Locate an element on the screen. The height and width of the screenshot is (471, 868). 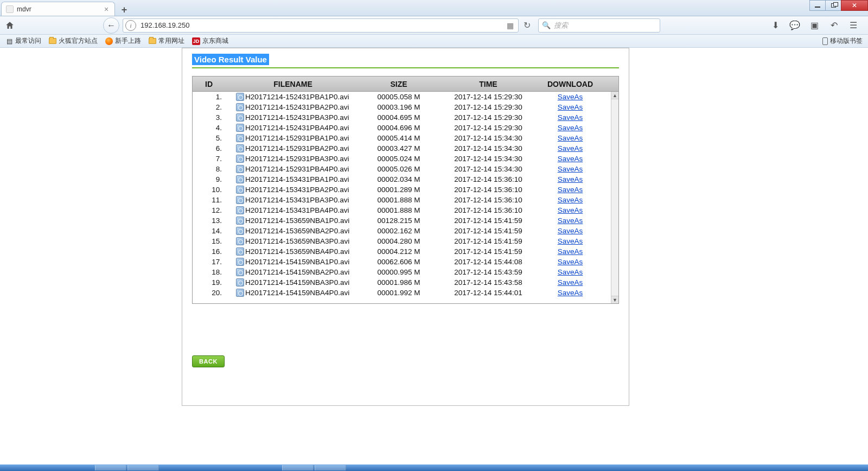
filename-text: H20171214-154159NBA4P0.avi is located at coordinates (297, 293).